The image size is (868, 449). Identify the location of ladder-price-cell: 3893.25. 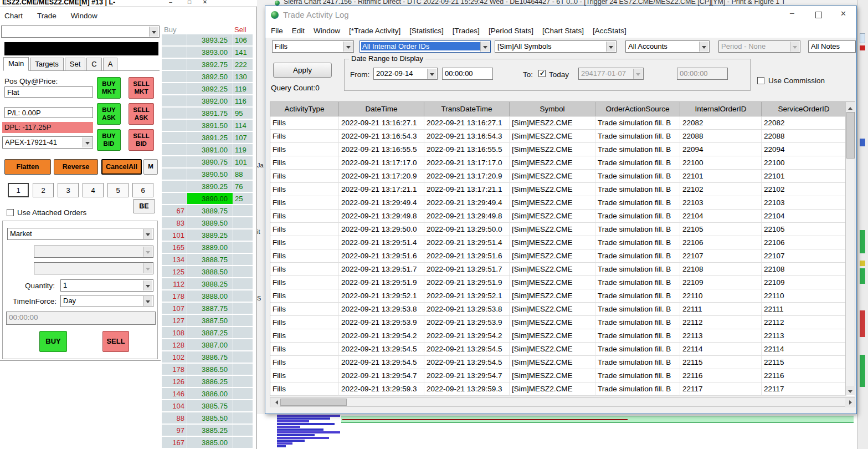
(210, 40).